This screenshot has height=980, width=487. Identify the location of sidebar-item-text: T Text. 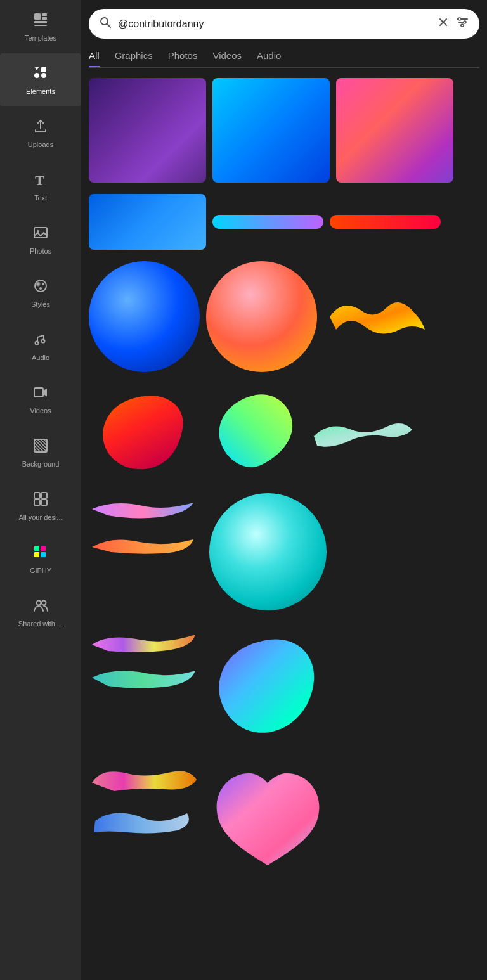
(41, 186).